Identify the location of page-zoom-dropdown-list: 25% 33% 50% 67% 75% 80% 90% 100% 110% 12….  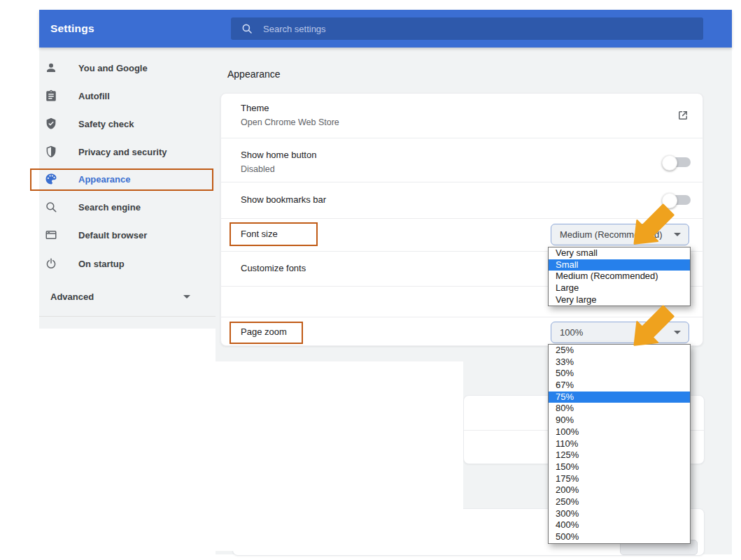
(619, 444).